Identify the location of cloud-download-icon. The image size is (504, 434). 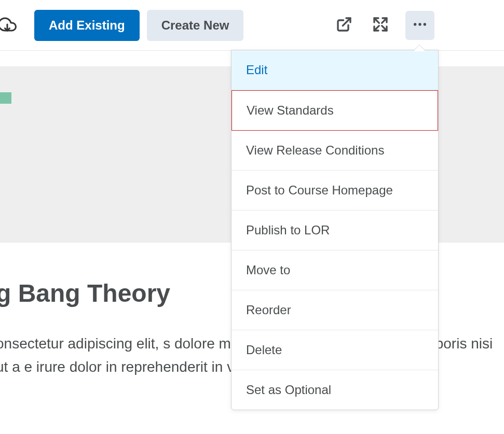
(8, 25).